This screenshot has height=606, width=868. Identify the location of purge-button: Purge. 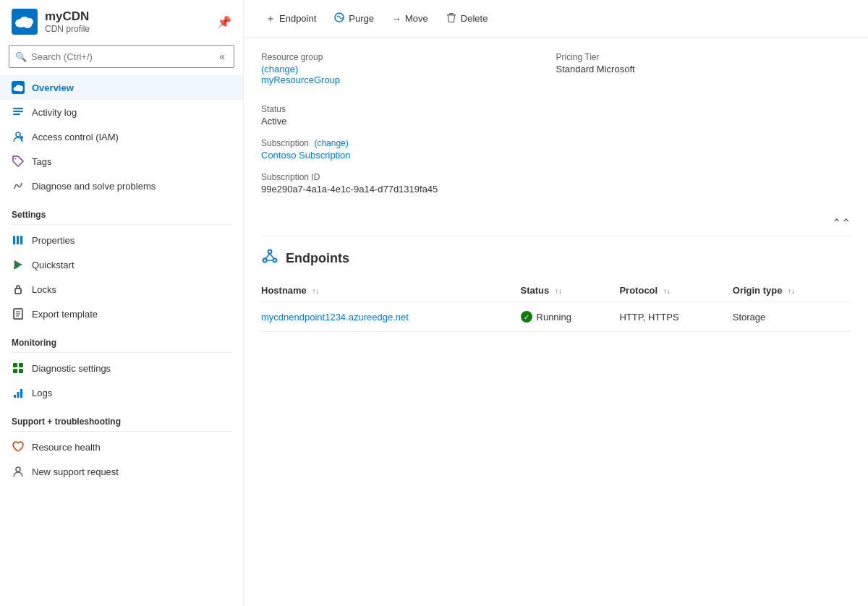
(354, 19).